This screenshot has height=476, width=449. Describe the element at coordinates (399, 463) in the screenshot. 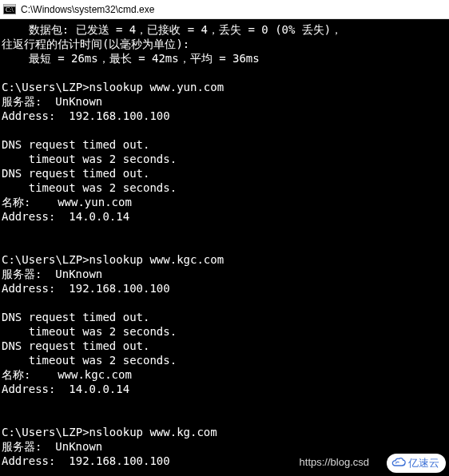

I see `cloud-icon` at that location.